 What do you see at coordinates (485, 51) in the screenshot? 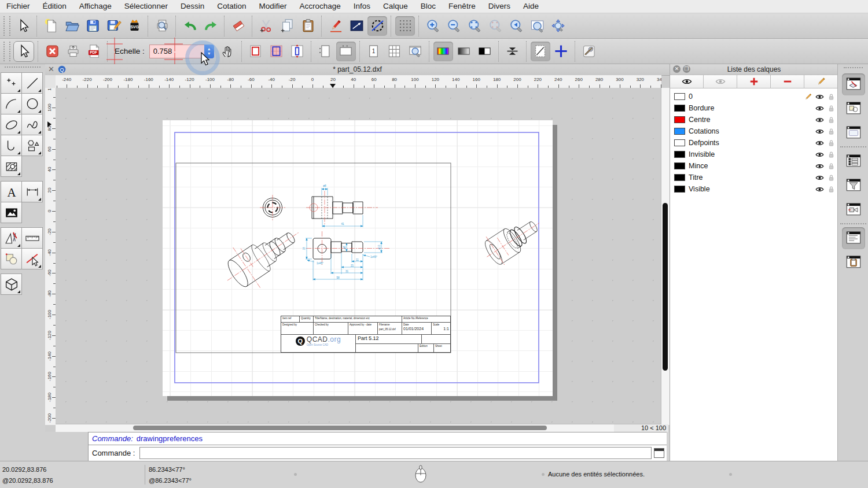
I see `black-white-button` at bounding box center [485, 51].